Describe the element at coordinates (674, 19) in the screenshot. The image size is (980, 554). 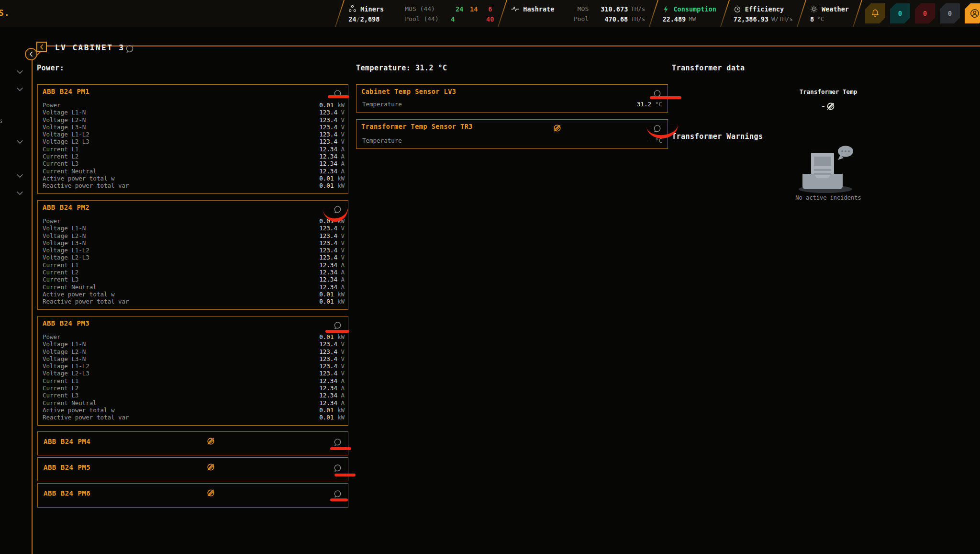
I see `consumption-value: 22.489` at that location.